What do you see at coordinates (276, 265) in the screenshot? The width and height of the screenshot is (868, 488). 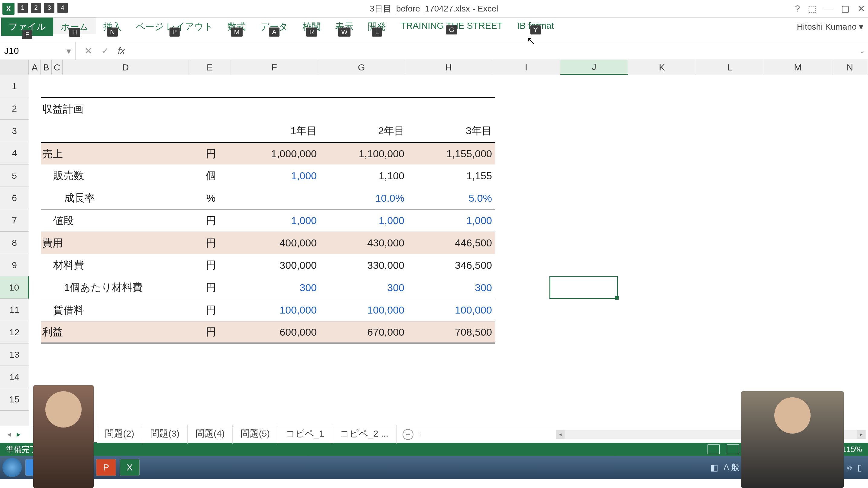 I see `cell: 300,000` at bounding box center [276, 265].